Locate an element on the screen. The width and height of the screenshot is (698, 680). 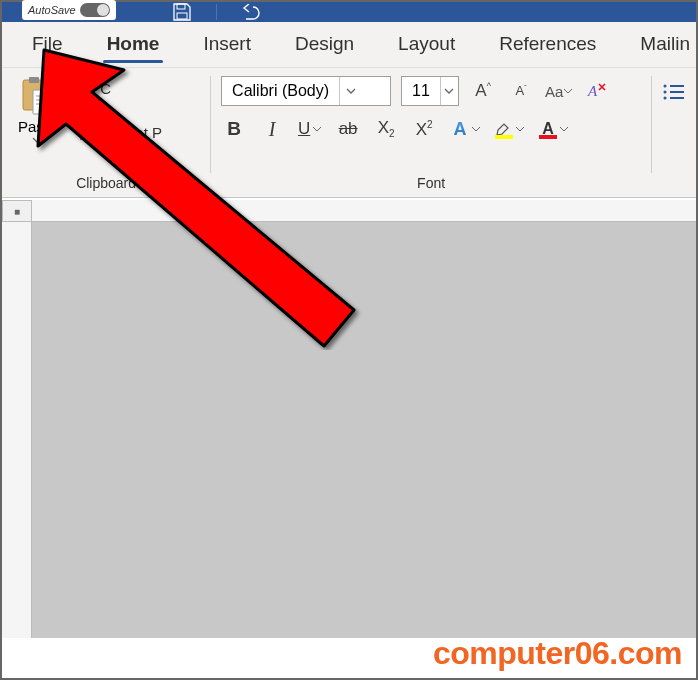
font-color-button: A is located at coordinates (553, 129).